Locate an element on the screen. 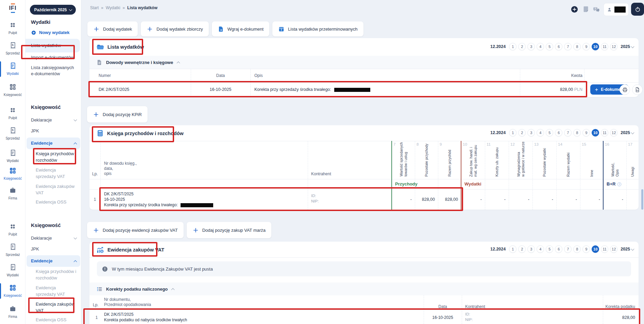 Image resolution: width=644 pixels, height=324 pixels. logout-button is located at coordinates (638, 9).